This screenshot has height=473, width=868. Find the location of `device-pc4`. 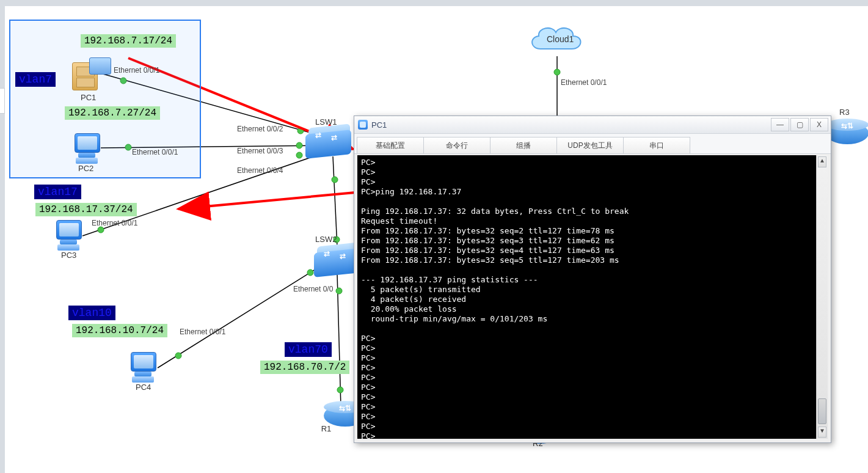

device-pc4 is located at coordinates (143, 365).